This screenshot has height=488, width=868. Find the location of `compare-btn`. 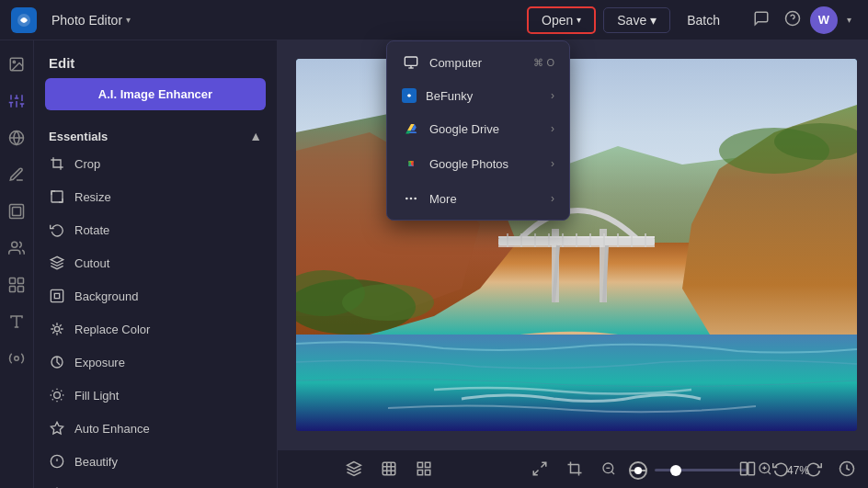

compare-btn is located at coordinates (748, 471).